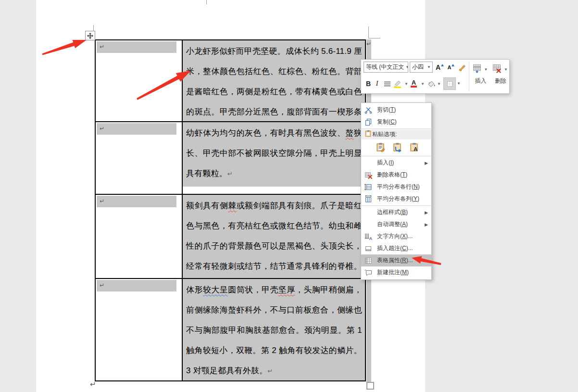  I want to click on new-comment-icon, so click(368, 273).